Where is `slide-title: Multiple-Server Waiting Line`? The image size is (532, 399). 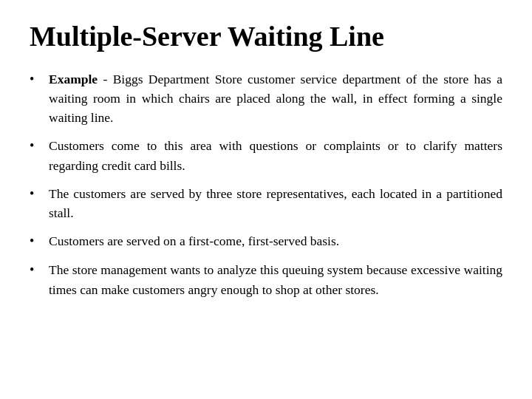 slide-title: Multiple-Server Waiting Line is located at coordinates (266, 37).